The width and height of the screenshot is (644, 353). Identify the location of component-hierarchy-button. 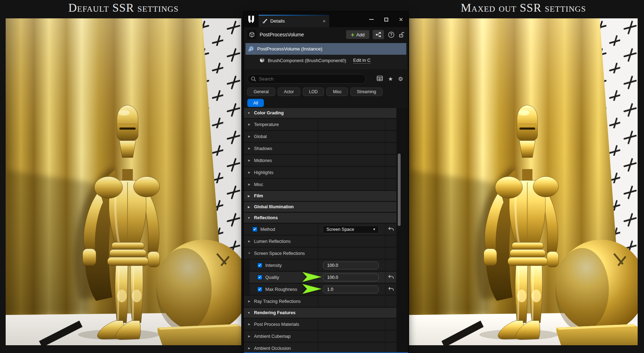
(378, 35).